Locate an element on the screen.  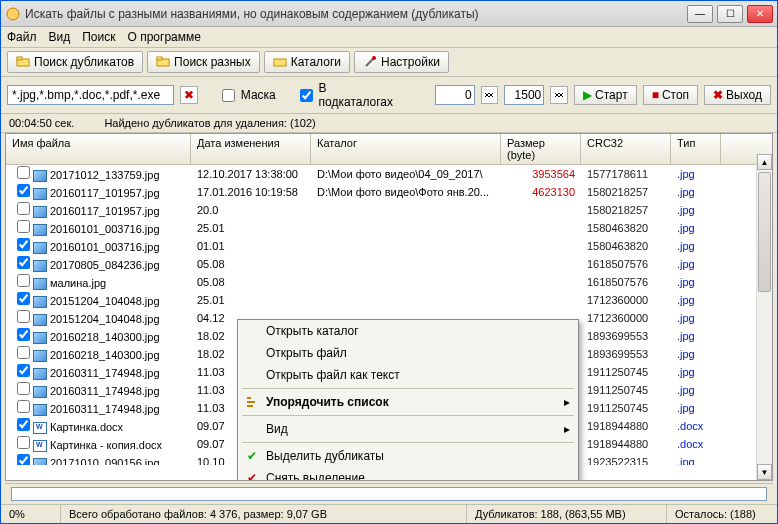
col-type: Тип is located at coordinates (696, 149).